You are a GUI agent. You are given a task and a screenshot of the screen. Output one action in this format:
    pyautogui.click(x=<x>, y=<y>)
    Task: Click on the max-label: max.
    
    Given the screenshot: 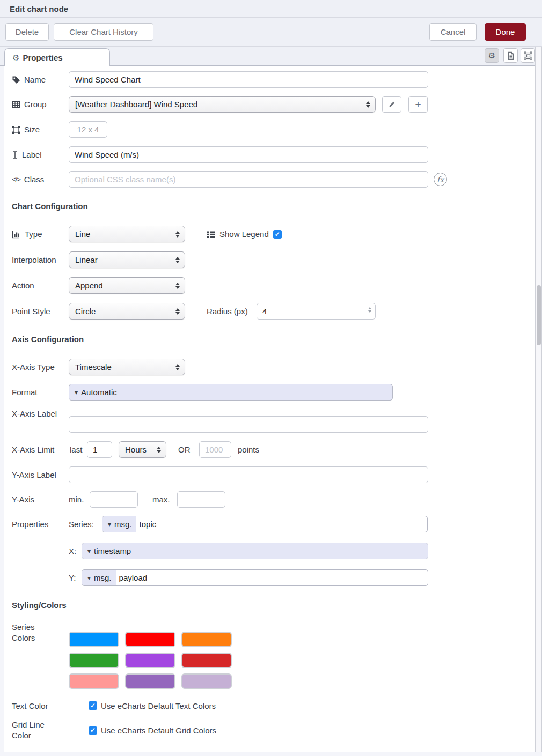 What is the action you would take?
    pyautogui.click(x=161, y=500)
    